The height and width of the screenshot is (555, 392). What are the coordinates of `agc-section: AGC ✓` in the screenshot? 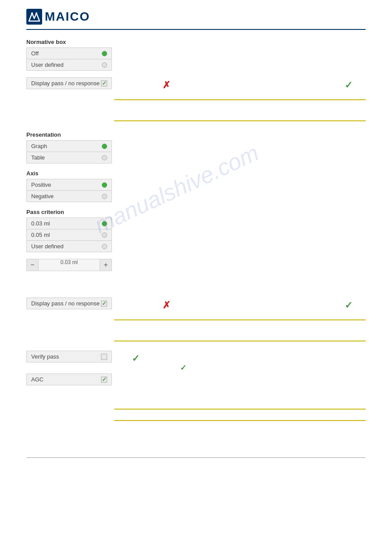 It's located at (196, 380).